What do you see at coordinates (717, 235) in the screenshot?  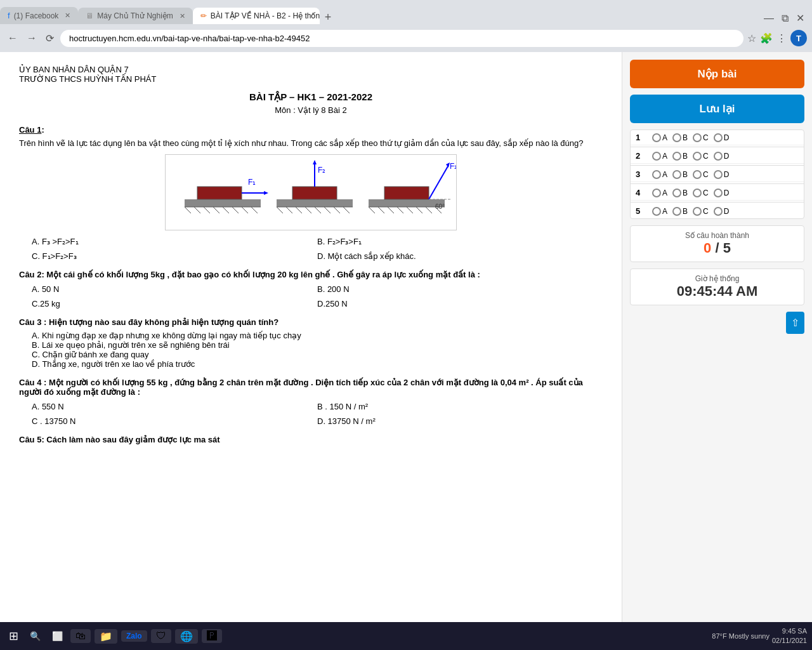 I see `stats-label: Số câu hoàn thành` at bounding box center [717, 235].